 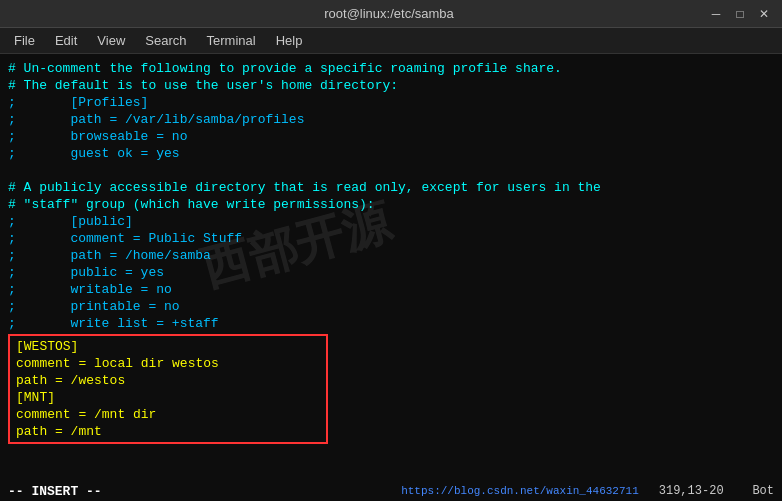 I want to click on menu-item-view: View, so click(x=111, y=40).